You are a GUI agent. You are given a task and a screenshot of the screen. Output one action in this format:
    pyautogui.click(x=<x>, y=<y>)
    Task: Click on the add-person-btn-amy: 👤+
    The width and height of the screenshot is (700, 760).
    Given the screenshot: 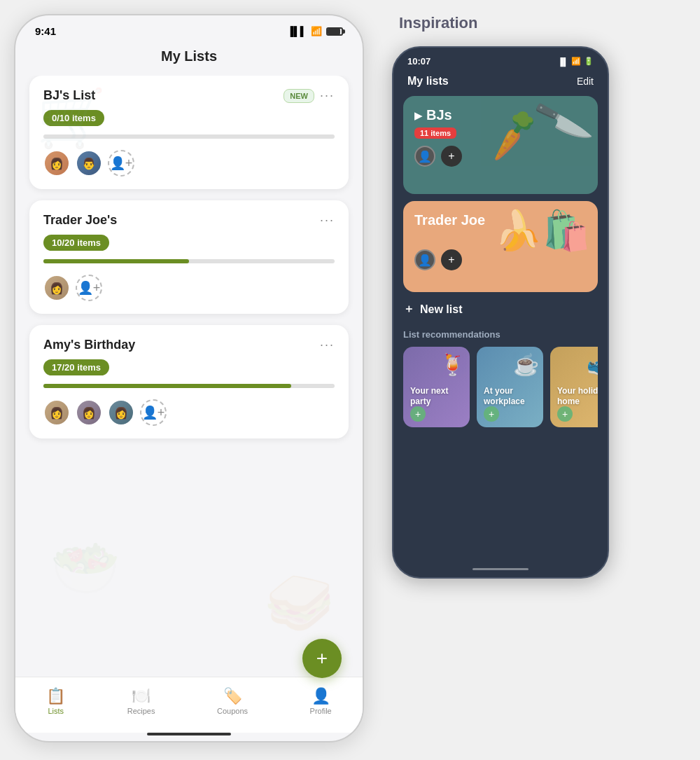 What is the action you would take?
    pyautogui.click(x=153, y=413)
    